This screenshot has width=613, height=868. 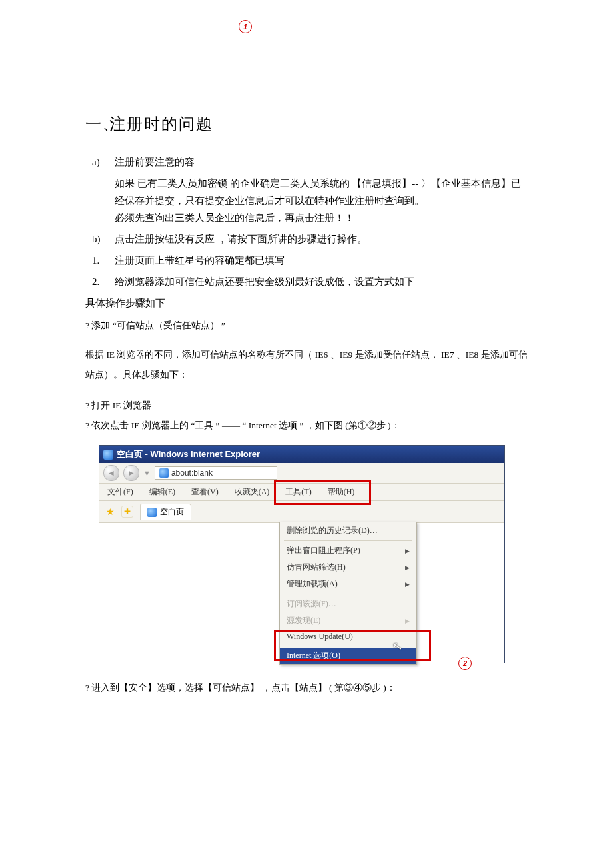 I want to click on address-text: about:blank, so click(x=192, y=473).